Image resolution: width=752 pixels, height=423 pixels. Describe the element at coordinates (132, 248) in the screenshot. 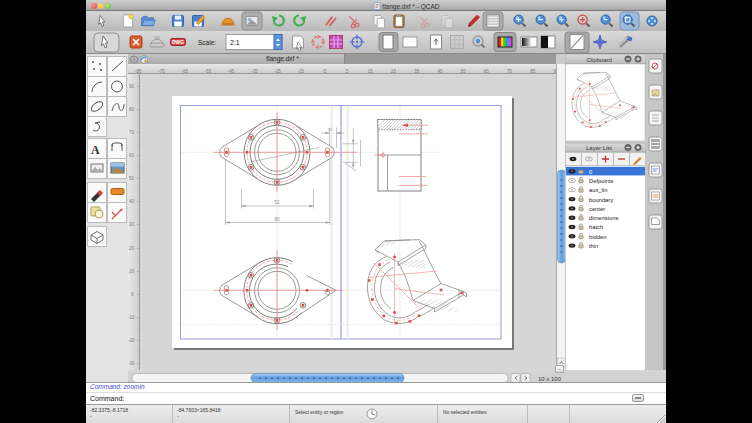

I see `svg-text: 20` at that location.